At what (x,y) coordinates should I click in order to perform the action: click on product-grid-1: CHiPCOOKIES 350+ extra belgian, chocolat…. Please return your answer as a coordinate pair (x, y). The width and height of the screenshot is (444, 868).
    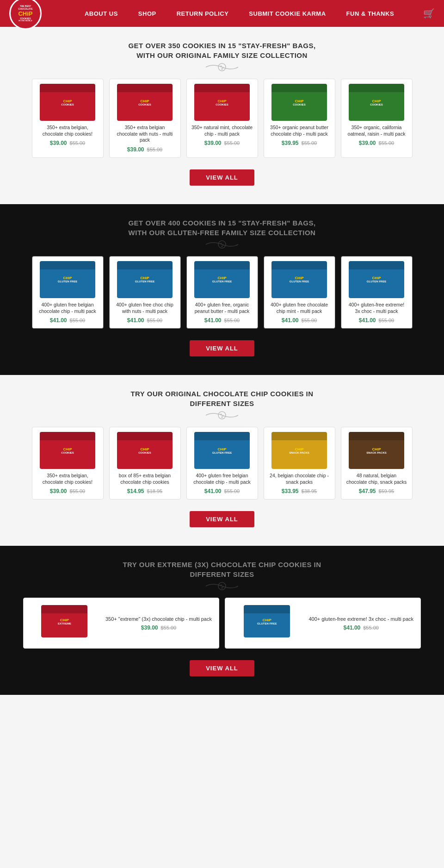
    Looking at the image, I should click on (222, 119).